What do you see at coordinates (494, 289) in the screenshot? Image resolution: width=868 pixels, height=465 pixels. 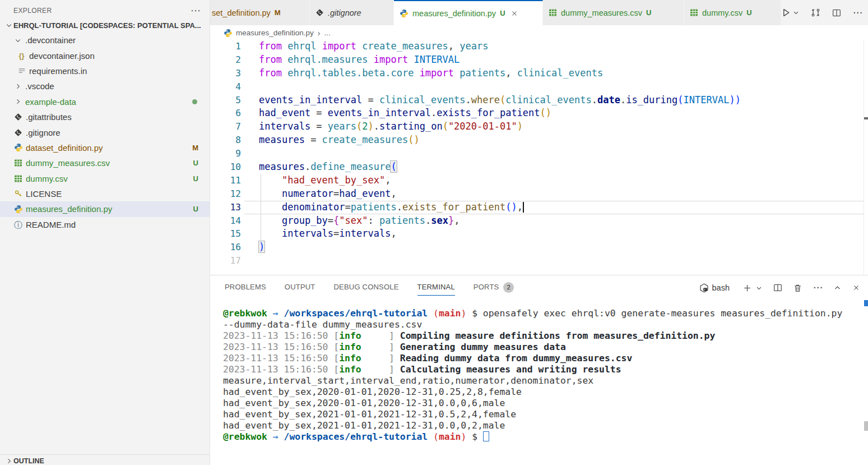 I see `panel-tab-ports: PORTS2` at bounding box center [494, 289].